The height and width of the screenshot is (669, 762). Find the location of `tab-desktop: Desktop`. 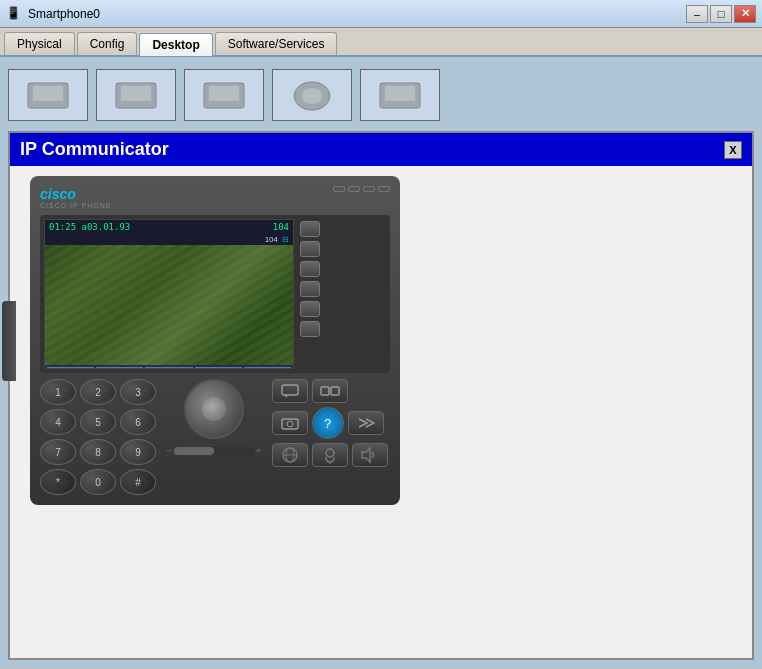

tab-desktop: Desktop is located at coordinates (176, 44).